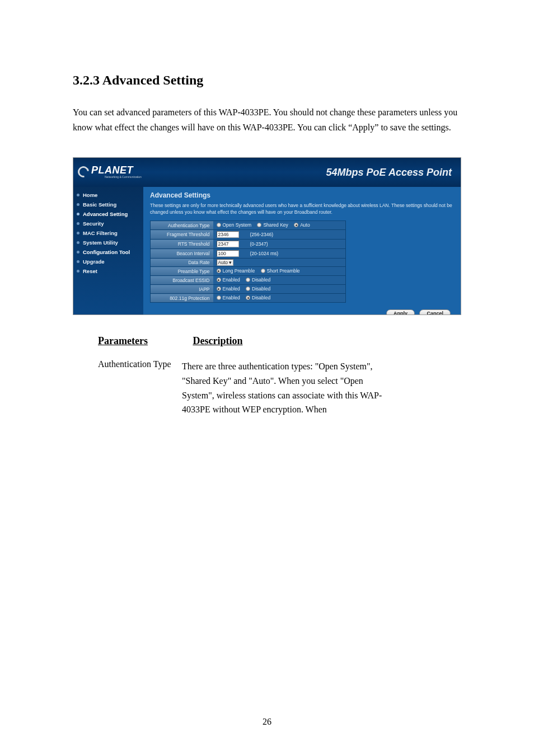  What do you see at coordinates (302, 225) in the screenshot?
I see `auth-auto-radio: Auto` at bounding box center [302, 225].